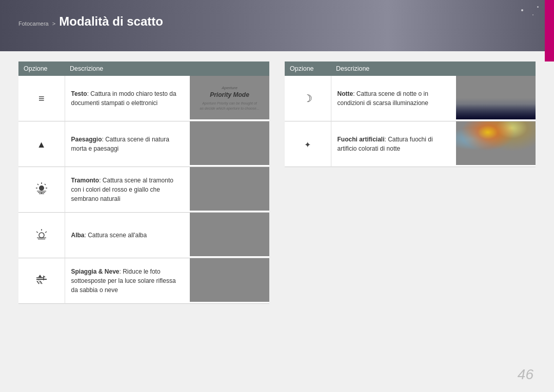 The height and width of the screenshot is (392, 554). Describe the element at coordinates (144, 145) in the screenshot. I see `table-row: ▲ Paesaggio: Cattura scene di natura mor…` at that location.